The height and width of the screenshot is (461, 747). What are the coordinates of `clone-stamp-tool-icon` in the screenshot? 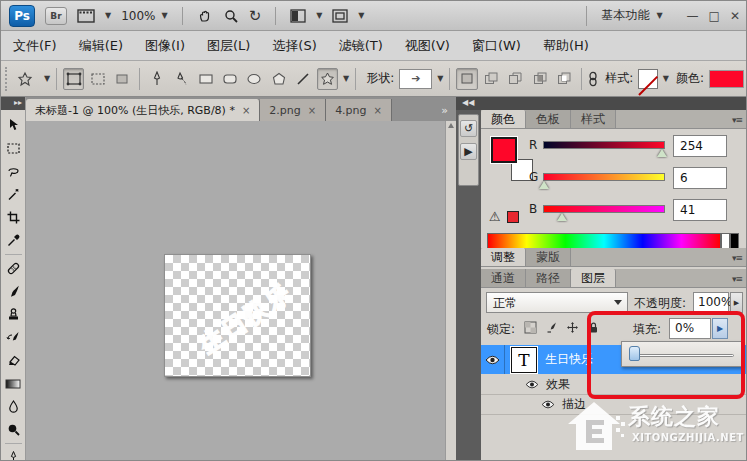 It's located at (14, 314).